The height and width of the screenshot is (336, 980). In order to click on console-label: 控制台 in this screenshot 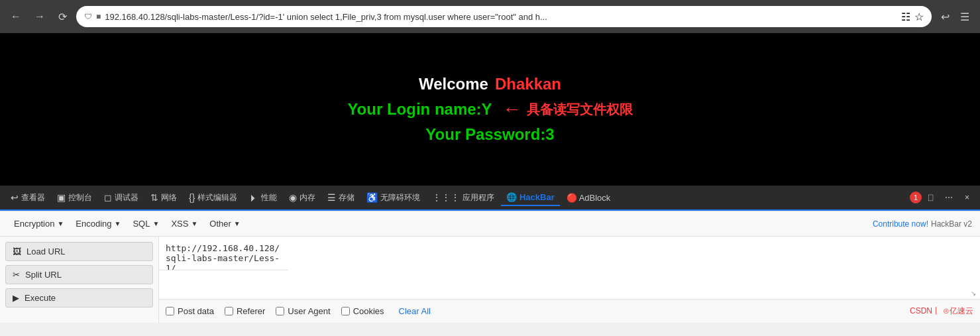, I will do `click(80, 197)`.